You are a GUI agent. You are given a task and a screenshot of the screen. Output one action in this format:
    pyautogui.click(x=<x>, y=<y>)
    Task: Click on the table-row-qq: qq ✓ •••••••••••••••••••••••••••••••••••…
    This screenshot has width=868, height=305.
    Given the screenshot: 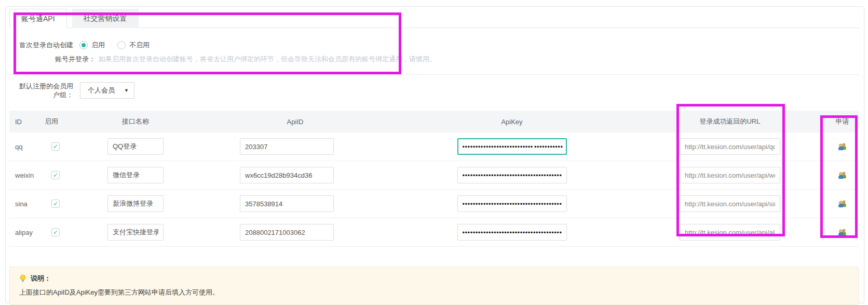 What is the action you would take?
    pyautogui.click(x=434, y=147)
    